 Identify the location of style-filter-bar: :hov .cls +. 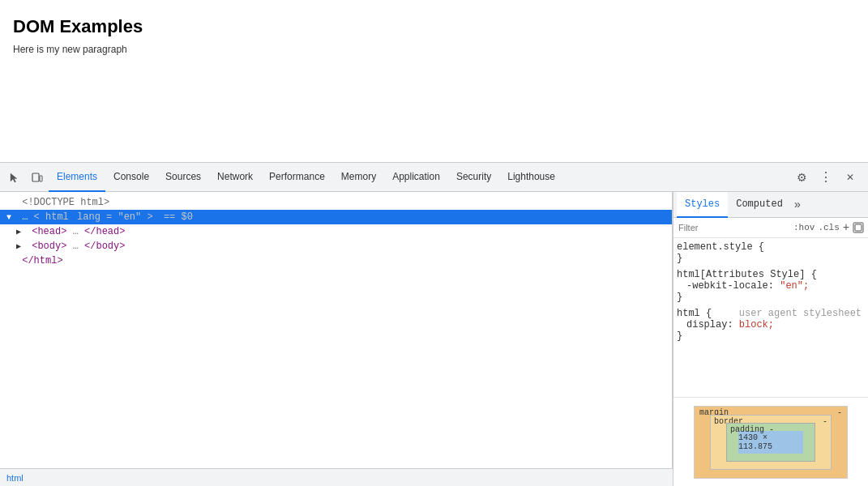
(771, 228).